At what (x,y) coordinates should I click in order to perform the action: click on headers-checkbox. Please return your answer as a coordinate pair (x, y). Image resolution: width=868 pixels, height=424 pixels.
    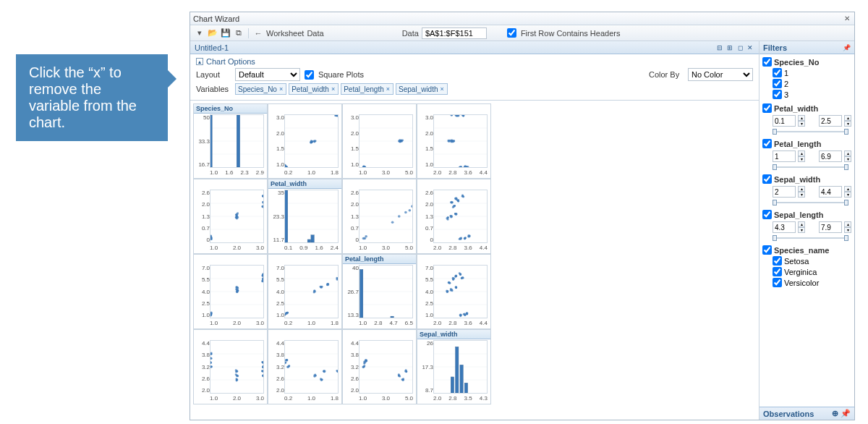
    Looking at the image, I should click on (512, 33).